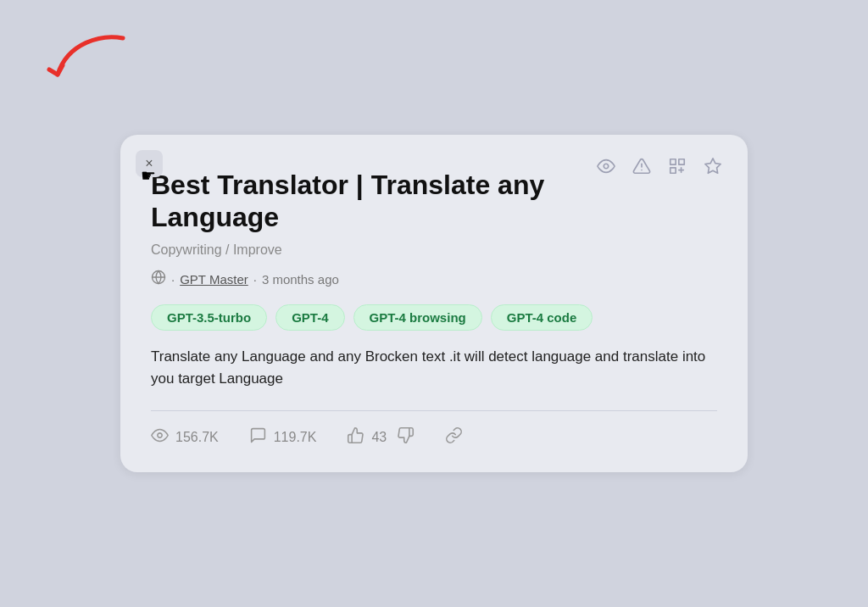 The width and height of the screenshot is (868, 607). Describe the element at coordinates (434, 368) in the screenshot. I see `card-description: Translate any Language and any Brocken t…` at that location.